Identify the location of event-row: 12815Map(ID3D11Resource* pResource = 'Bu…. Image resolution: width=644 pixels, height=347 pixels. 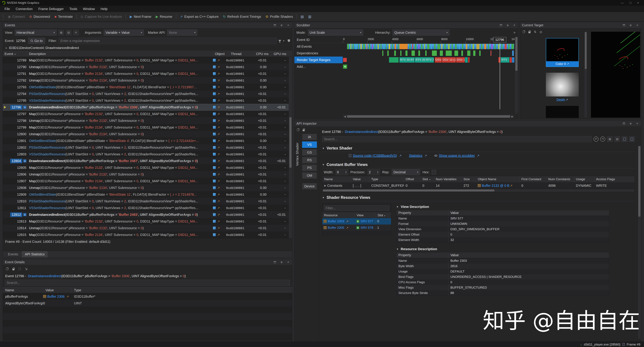
(146, 235).